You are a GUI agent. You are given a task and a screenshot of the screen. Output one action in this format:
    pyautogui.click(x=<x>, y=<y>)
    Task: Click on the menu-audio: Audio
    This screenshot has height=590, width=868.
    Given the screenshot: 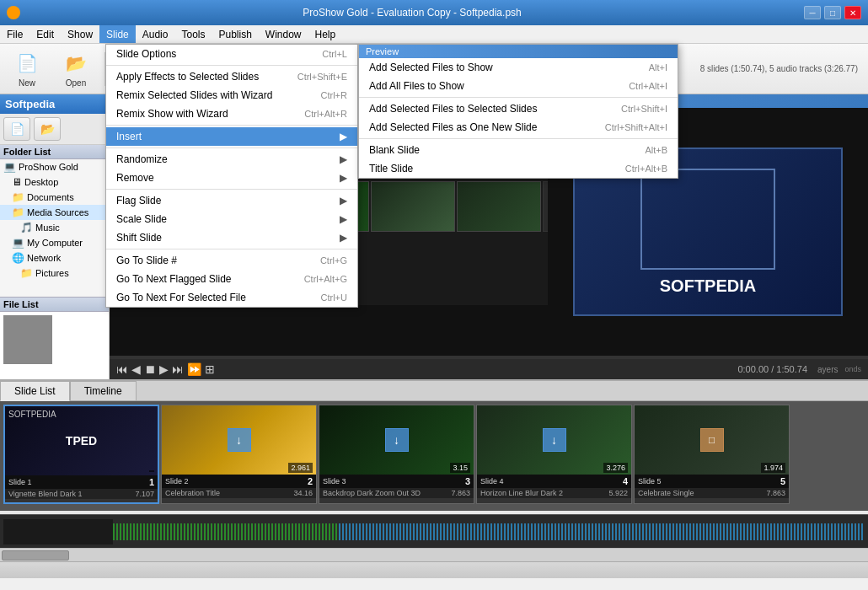 What is the action you would take?
    pyautogui.click(x=155, y=34)
    